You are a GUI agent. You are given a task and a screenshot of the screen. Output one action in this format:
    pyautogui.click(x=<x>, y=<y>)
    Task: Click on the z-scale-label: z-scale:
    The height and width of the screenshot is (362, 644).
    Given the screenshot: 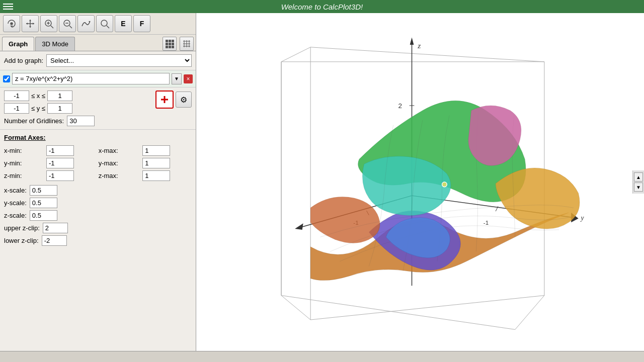 What is the action you would take?
    pyautogui.click(x=15, y=215)
    